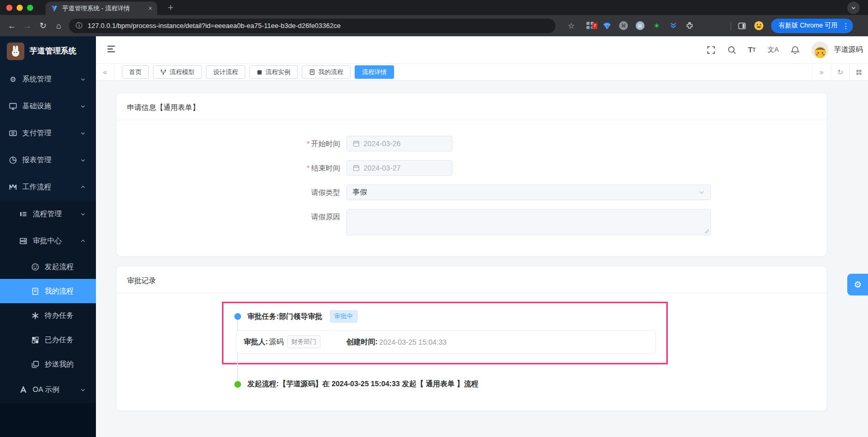  I want to click on tags-scroll-left-button: «, so click(105, 72).